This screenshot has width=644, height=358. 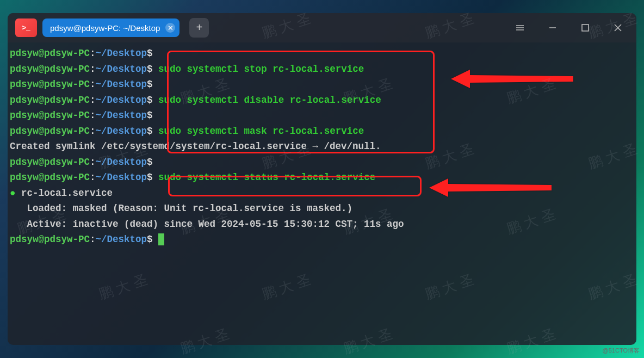 I want to click on new-tab-button: +, so click(x=199, y=28).